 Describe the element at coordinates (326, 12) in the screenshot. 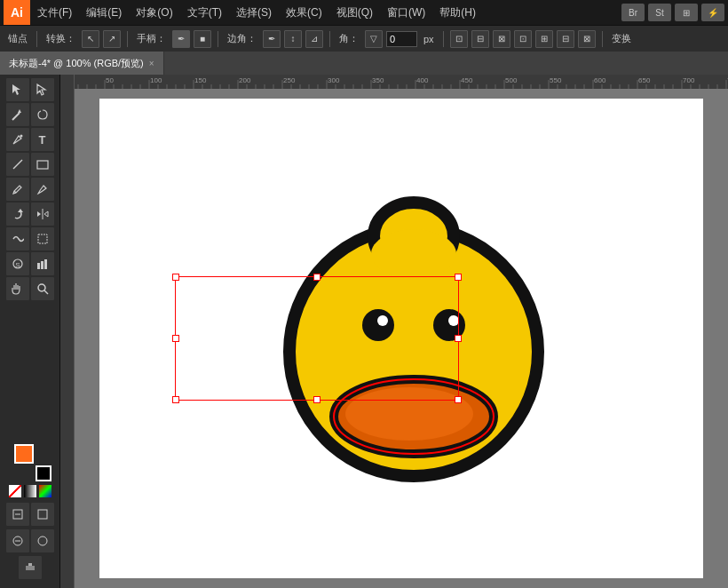

I see `menu-bar: 文件(F) 编辑(E) 对象(O) 文字(T) 选择(S) 效果(C) 视图(Q…` at that location.